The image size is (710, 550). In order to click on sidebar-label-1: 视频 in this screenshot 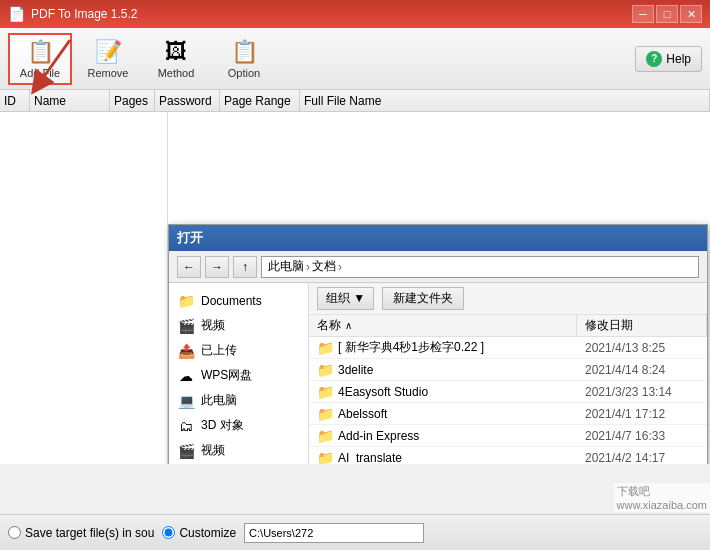, I will do `click(213, 326)`.